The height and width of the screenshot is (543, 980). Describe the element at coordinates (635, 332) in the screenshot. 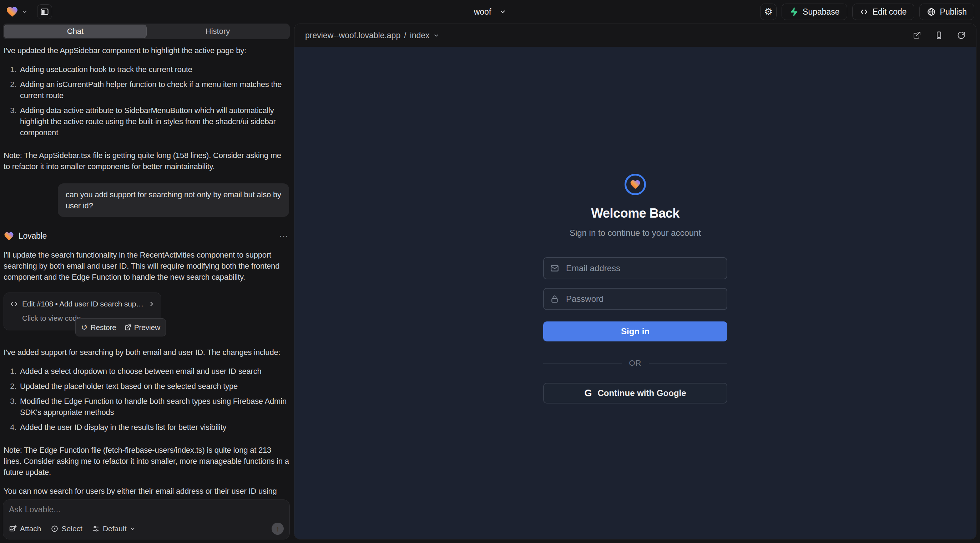

I see `sign-in-button: Sign in` at that location.